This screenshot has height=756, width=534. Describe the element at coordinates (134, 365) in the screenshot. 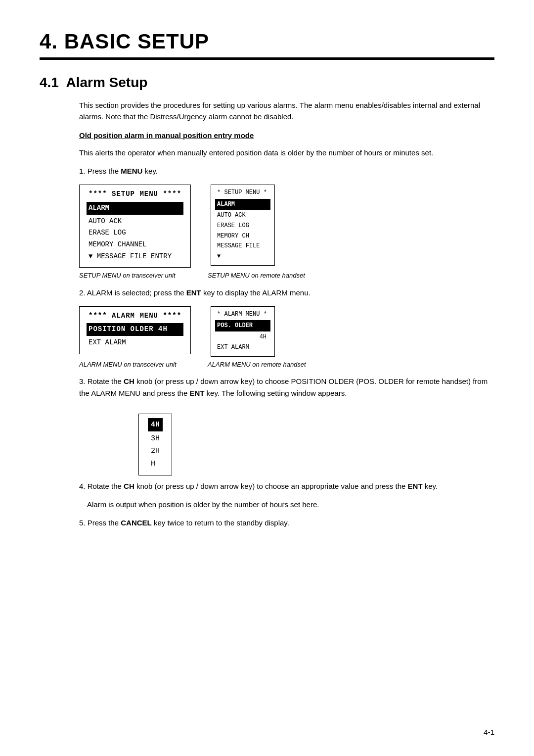

I see `caption-alarm-transceiver: ALARM MENU on transceiver unit` at that location.